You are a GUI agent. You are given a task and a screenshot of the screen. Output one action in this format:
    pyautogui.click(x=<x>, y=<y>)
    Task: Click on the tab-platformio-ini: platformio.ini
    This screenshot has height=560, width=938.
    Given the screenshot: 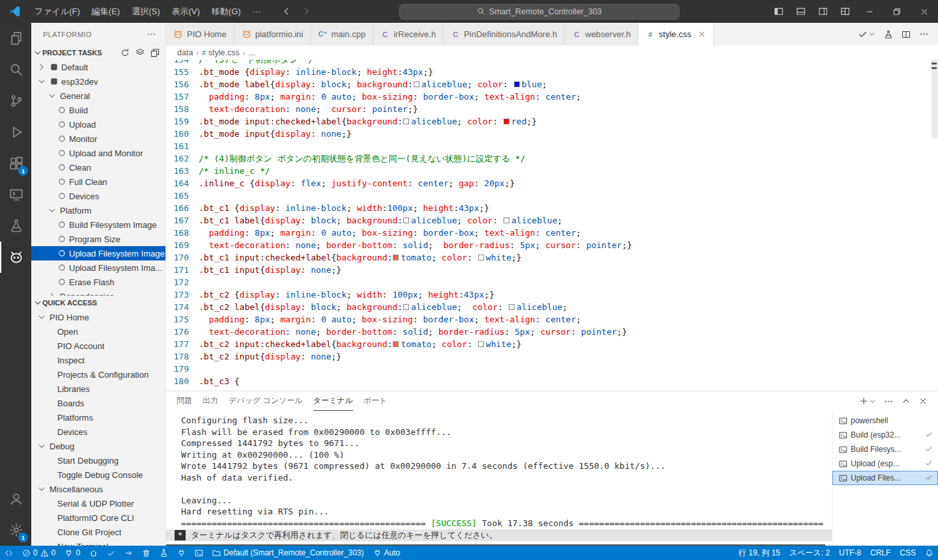 What is the action you would take?
    pyautogui.click(x=273, y=34)
    